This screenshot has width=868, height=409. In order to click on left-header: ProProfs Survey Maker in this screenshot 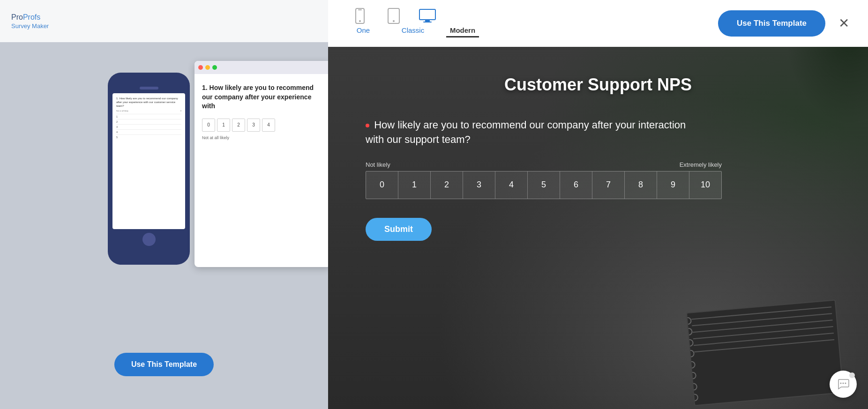, I will do `click(164, 21)`.